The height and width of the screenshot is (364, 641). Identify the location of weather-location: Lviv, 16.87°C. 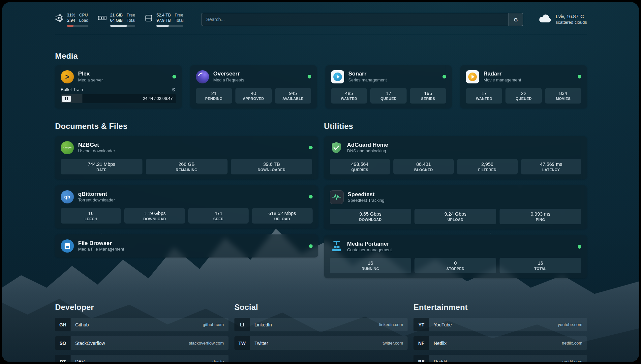
(571, 16).